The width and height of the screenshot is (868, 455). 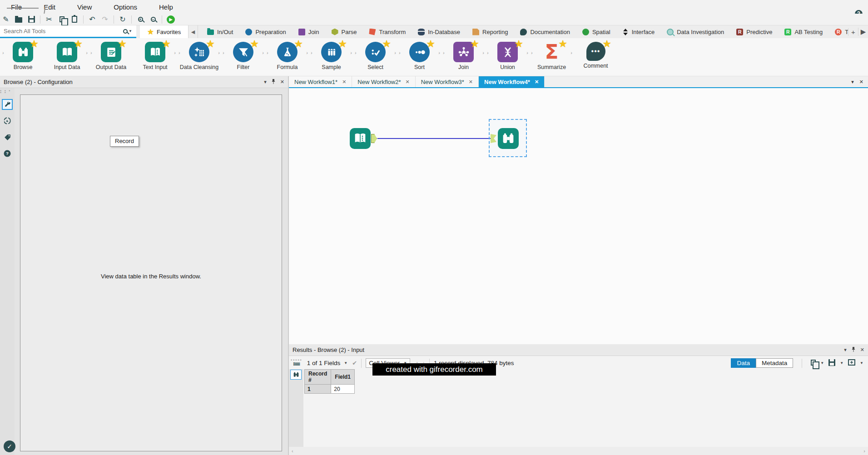 What do you see at coordinates (92, 20) in the screenshot?
I see `undo-icon: ↶` at bounding box center [92, 20].